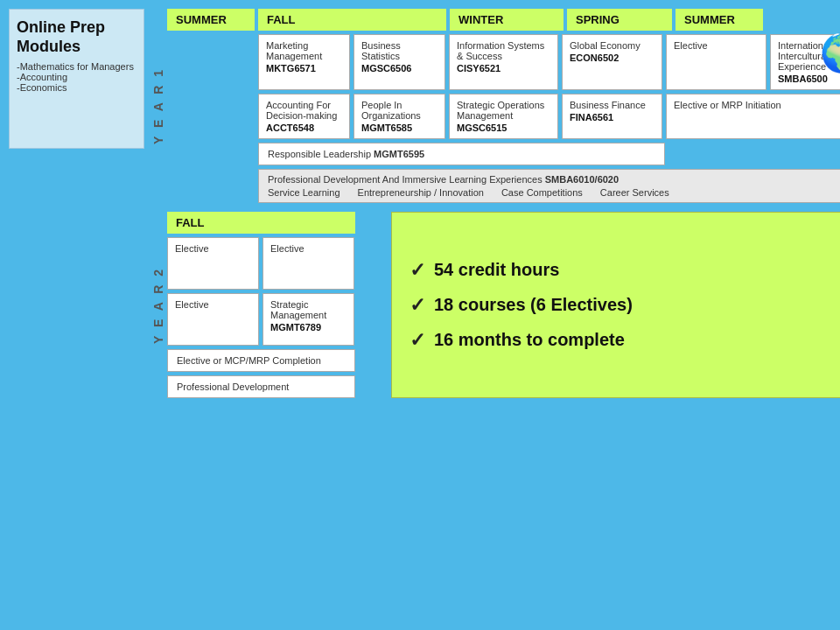  What do you see at coordinates (352, 19) in the screenshot?
I see `header-fall1: FALL` at bounding box center [352, 19].